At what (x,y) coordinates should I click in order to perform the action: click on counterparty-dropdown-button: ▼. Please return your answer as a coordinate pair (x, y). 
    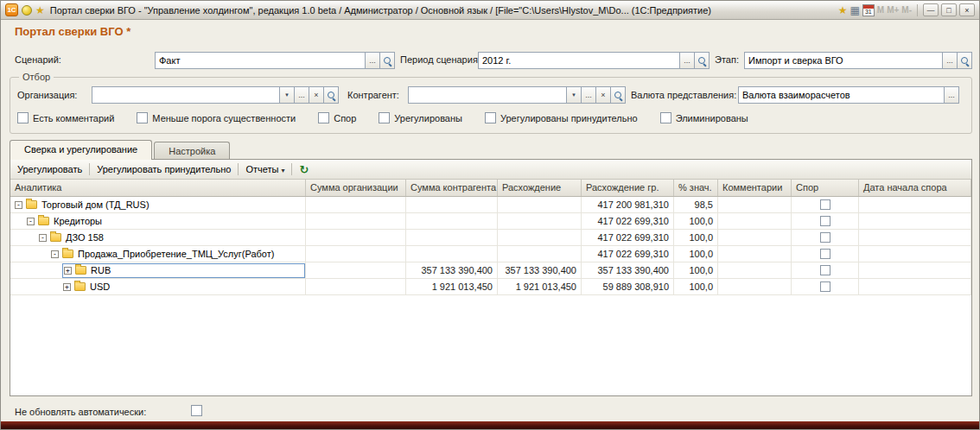
    Looking at the image, I should click on (574, 95).